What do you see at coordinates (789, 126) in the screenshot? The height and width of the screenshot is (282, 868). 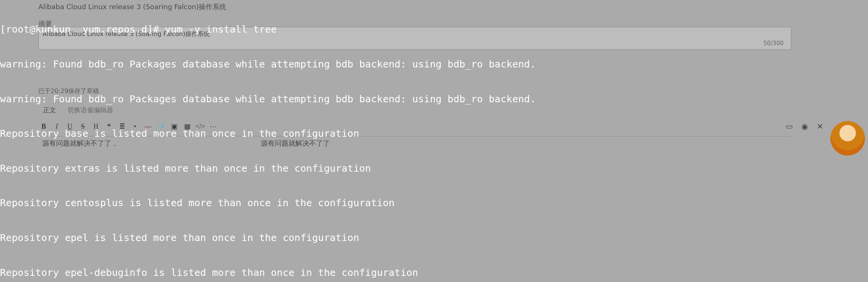 I see `book-icon: ▭` at bounding box center [789, 126].